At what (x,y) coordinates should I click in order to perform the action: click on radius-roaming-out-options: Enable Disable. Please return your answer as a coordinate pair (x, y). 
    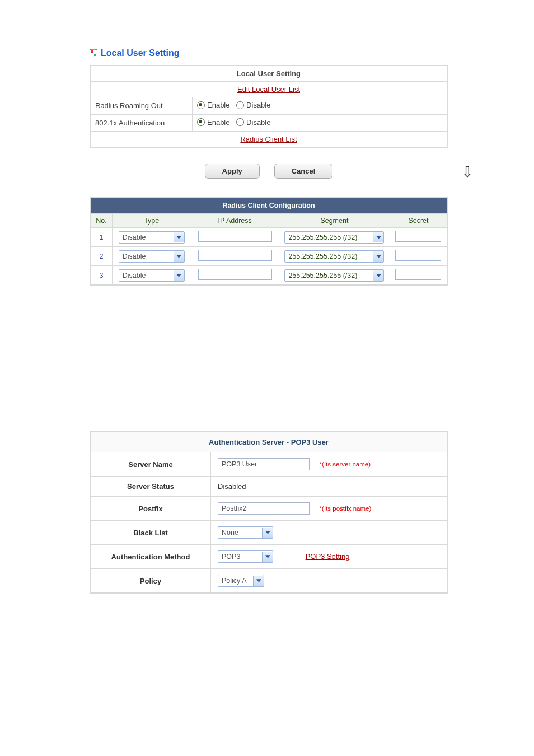
    Looking at the image, I should click on (320, 106).